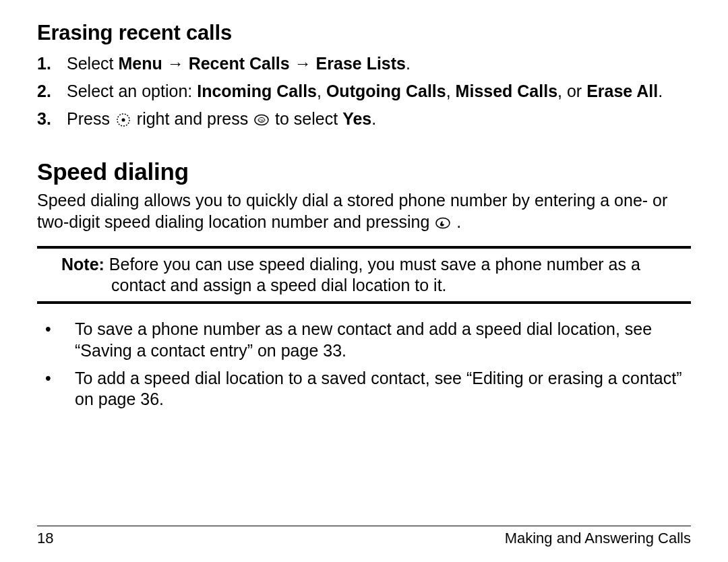 The width and height of the screenshot is (728, 562). I want to click on option-incoming: Incoming Calls, so click(257, 91).